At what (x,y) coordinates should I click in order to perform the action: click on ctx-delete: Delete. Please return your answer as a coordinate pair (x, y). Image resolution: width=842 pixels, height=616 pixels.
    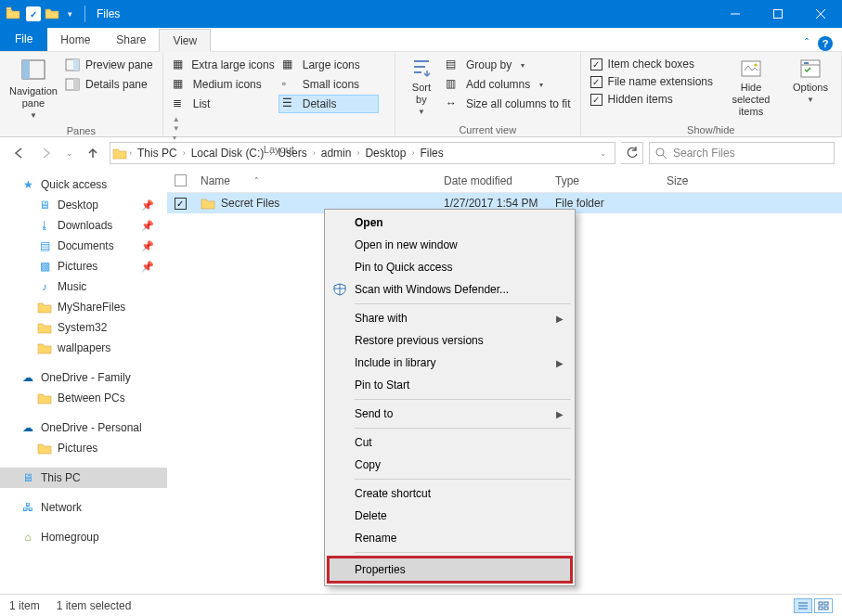
    Looking at the image, I should click on (449, 516).